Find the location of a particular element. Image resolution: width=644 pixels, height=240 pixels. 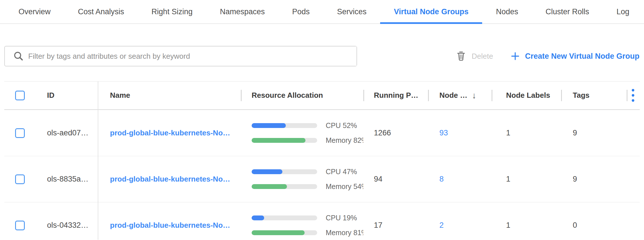

create-label: Create New Virtual Node Group is located at coordinates (582, 56).